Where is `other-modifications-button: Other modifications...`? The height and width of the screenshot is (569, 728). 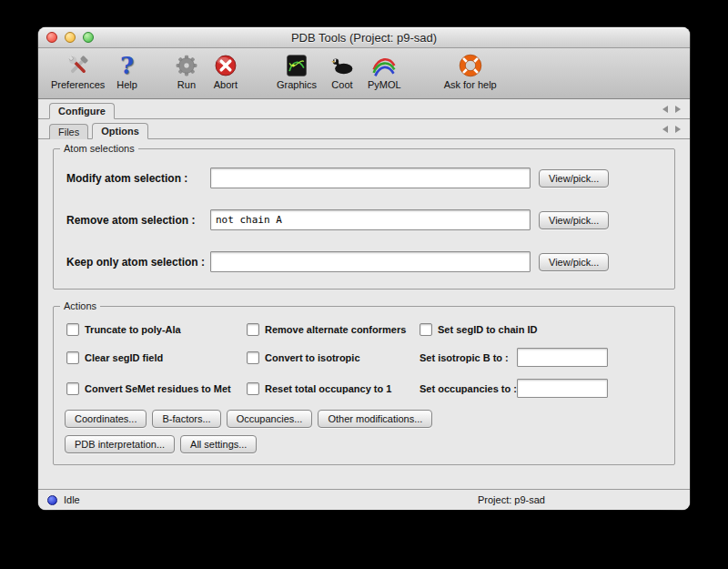 other-modifications-button: Other modifications... is located at coordinates (375, 419).